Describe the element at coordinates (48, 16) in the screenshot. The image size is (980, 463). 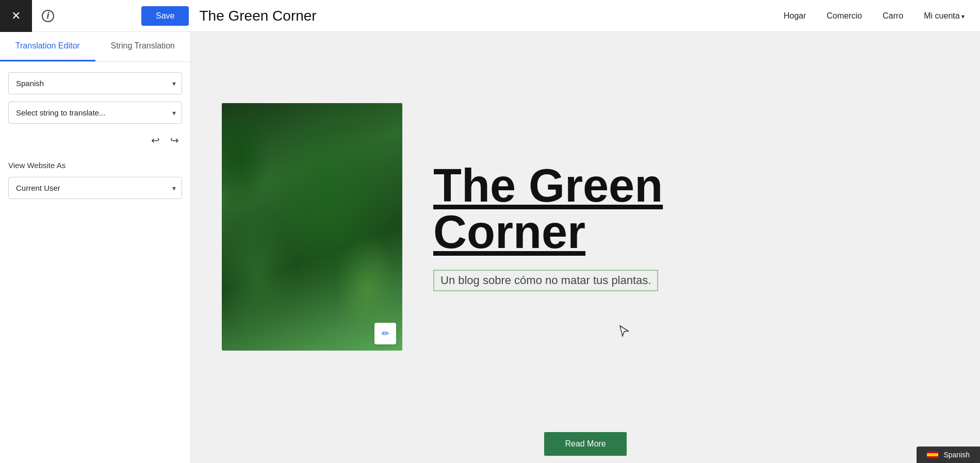
I see `info-icon: i` at that location.